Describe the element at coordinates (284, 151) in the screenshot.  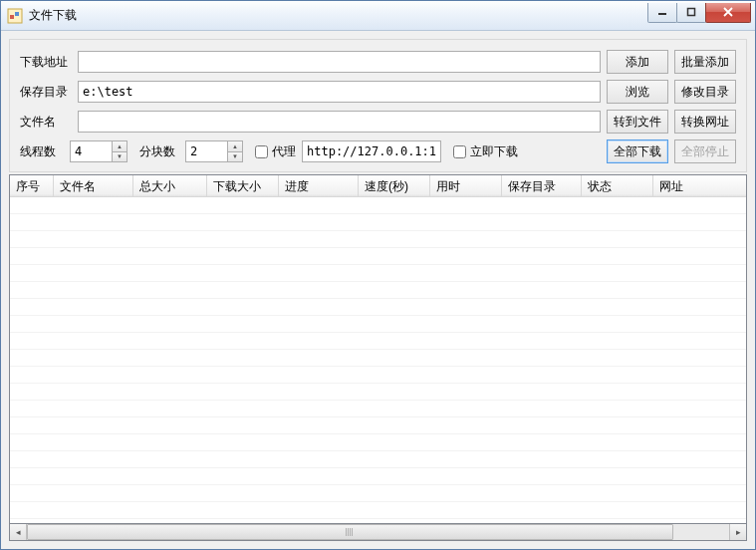
I see `label-proxy: 代理` at that location.